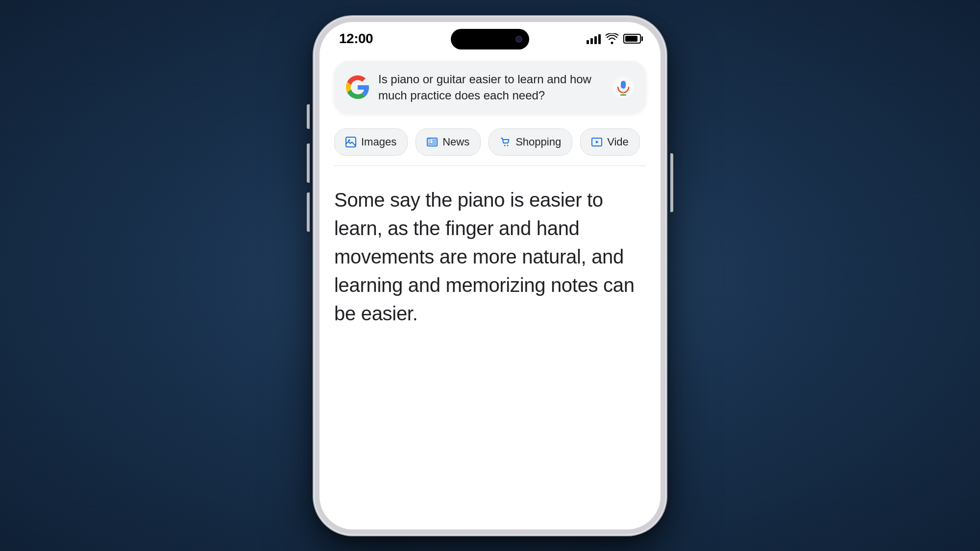  What do you see at coordinates (538, 142) in the screenshot?
I see `shopping-label: Shopping` at bounding box center [538, 142].